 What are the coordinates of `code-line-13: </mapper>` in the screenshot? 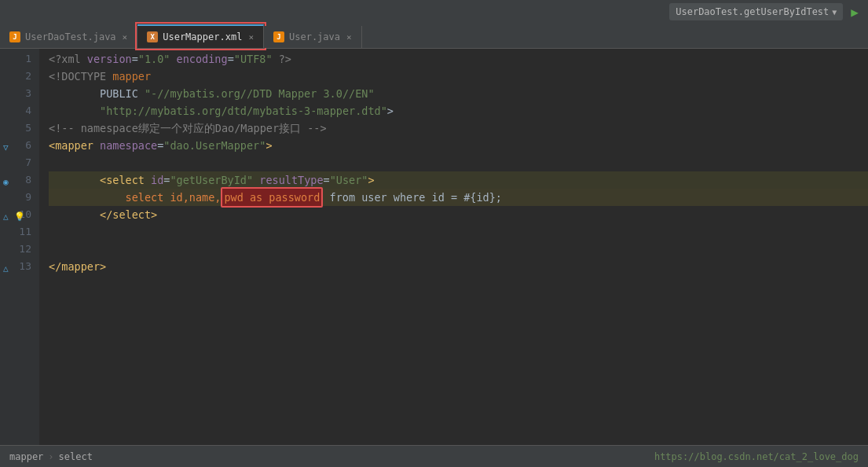 It's located at (459, 267).